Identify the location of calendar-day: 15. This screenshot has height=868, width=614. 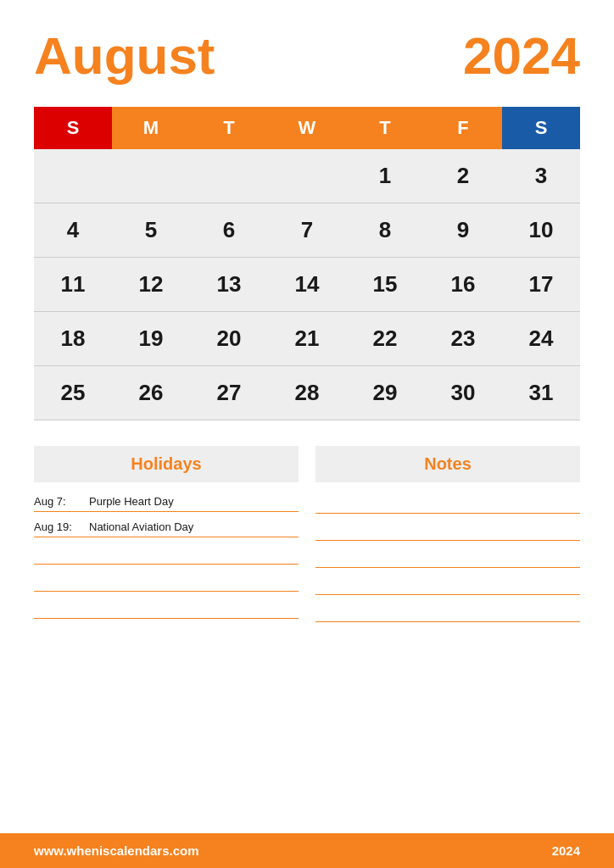
(385, 285).